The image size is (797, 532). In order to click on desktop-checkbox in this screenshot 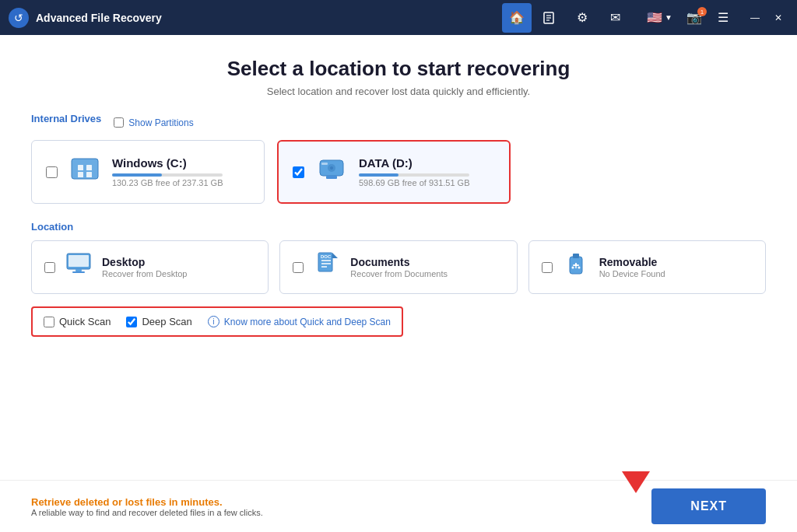, I will do `click(50, 268)`.